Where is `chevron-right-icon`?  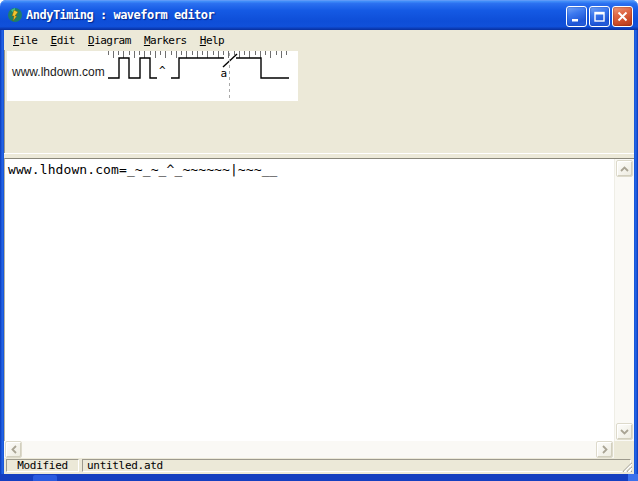
chevron-right-icon is located at coordinates (605, 450).